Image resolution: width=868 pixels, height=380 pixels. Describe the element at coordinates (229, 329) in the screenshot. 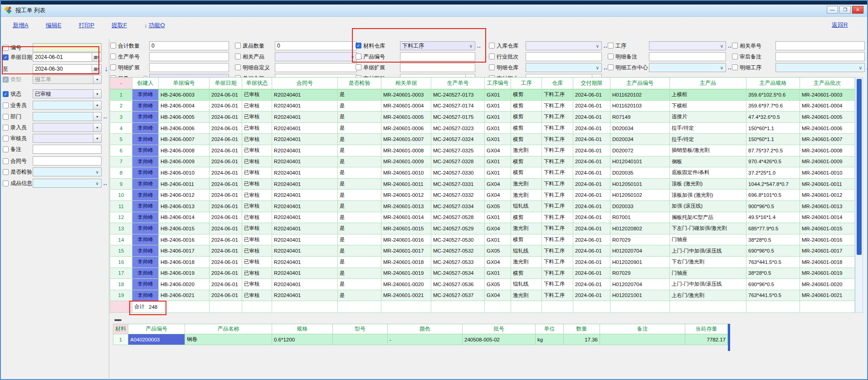

I see `detail-column-header-产品名称: 产品名称` at that location.